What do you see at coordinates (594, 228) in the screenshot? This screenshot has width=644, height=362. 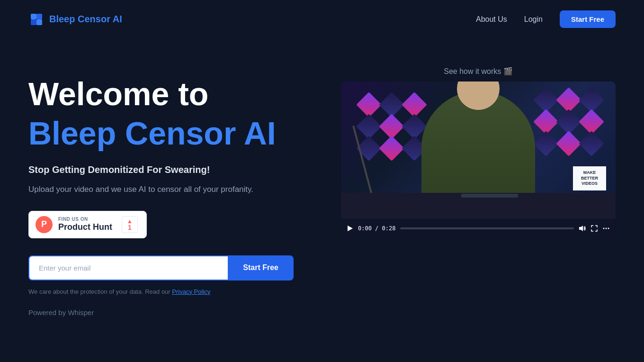 I see `fullscreen-button` at bounding box center [594, 228].